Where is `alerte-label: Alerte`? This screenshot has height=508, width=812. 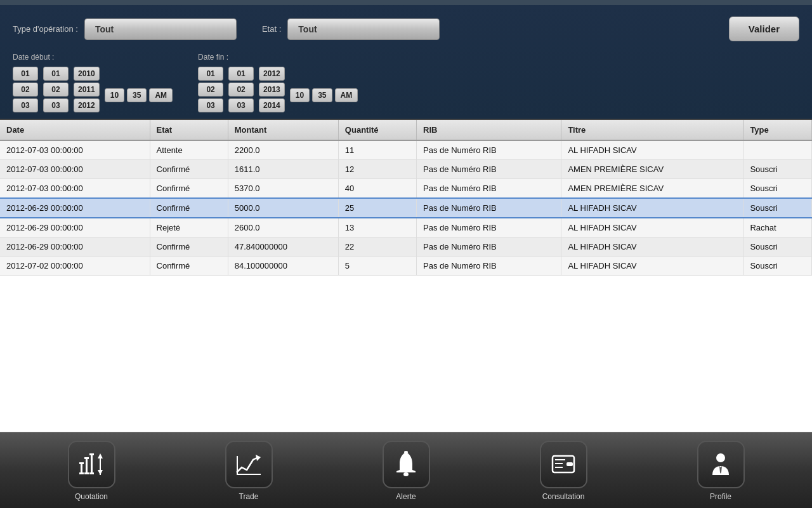
alerte-label: Alerte is located at coordinates (406, 497).